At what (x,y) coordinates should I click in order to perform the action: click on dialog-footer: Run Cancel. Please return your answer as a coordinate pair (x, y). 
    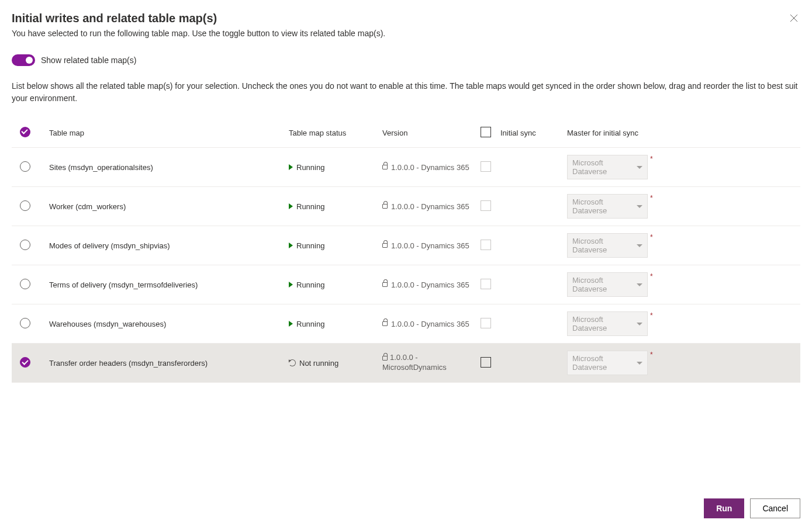
    Looking at the image, I should click on (752, 508).